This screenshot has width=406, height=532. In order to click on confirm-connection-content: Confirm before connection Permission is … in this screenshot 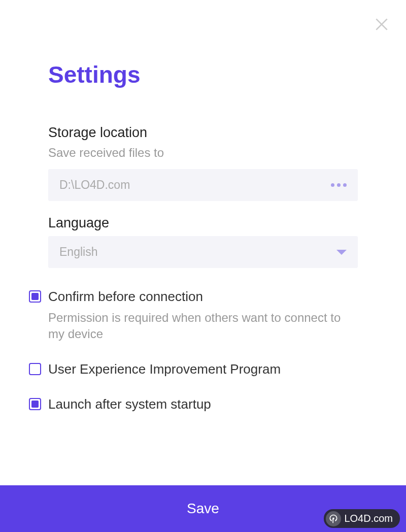, I will do `click(203, 316)`.